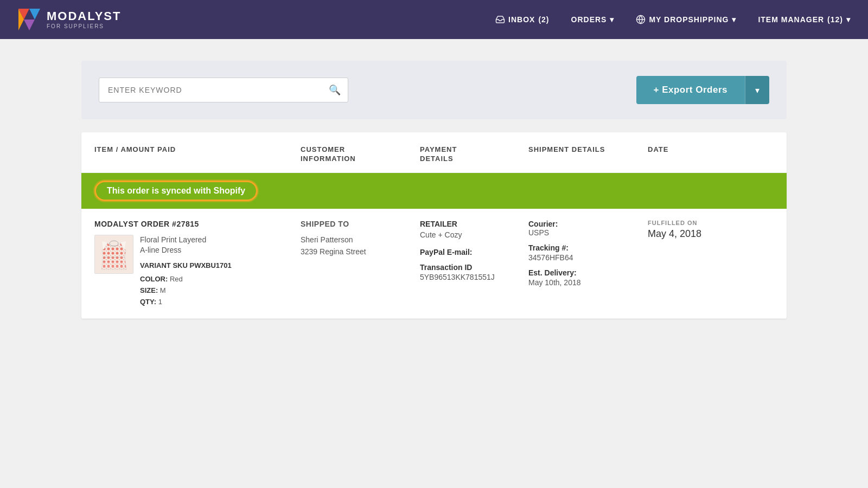 The image size is (868, 488). I want to click on retailer-label: RETAILER, so click(474, 224).